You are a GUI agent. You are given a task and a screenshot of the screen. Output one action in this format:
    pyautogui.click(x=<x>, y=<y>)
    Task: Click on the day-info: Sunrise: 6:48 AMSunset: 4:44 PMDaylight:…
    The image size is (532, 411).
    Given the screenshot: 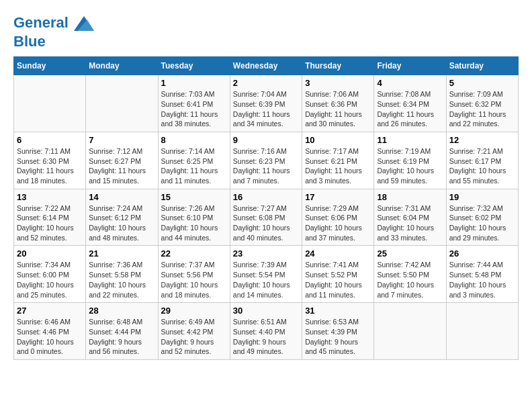 What is the action you would take?
    pyautogui.click(x=122, y=337)
    